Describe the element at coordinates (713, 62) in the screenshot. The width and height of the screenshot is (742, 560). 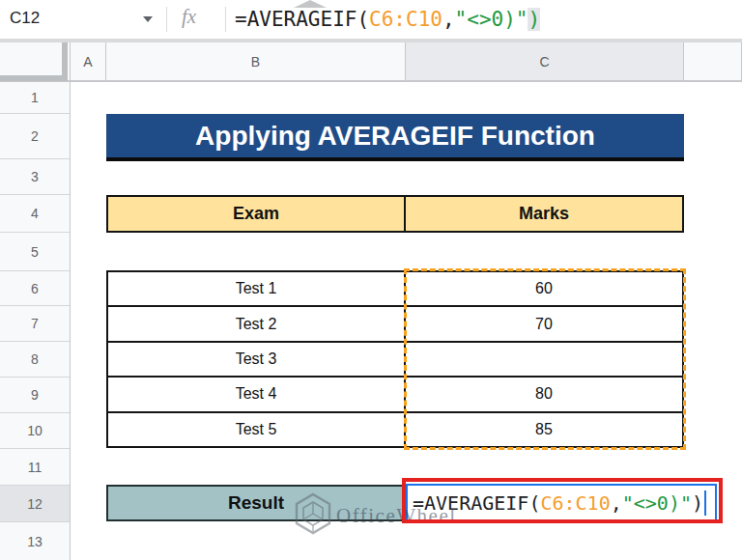
I see `column-header-d` at that location.